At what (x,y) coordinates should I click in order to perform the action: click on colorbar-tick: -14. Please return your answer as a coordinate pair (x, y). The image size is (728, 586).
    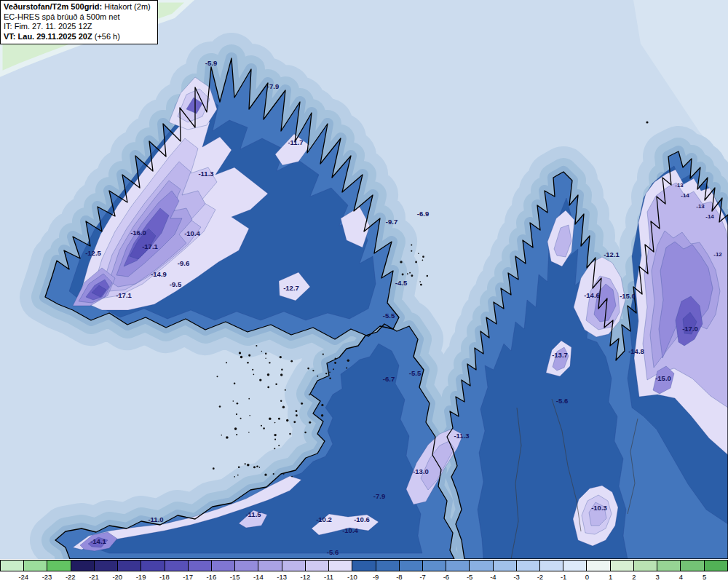
    Looking at the image, I should click on (258, 577).